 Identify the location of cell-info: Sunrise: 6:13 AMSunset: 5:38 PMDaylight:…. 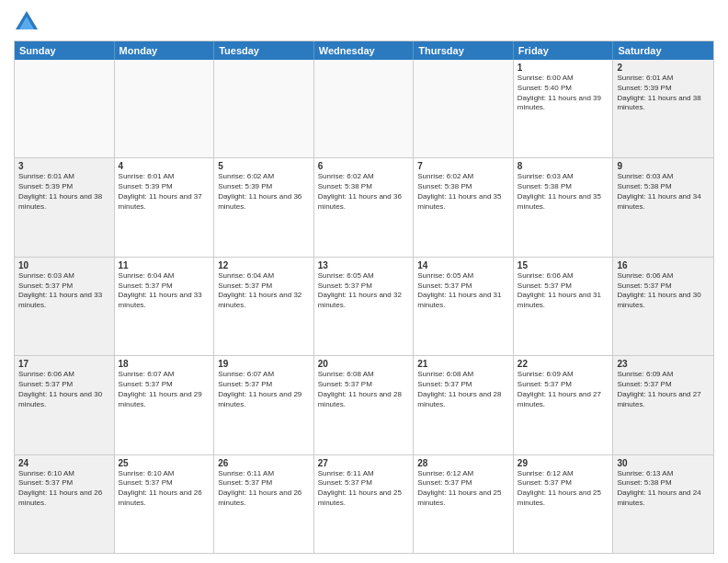
(664, 489).